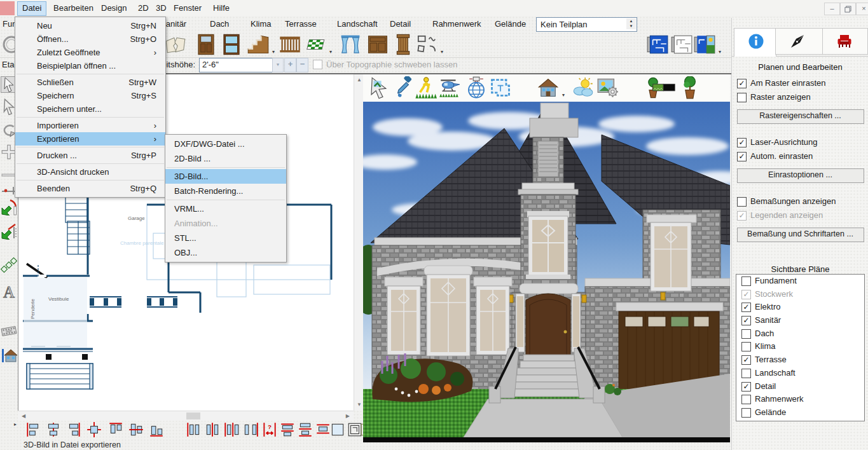 The image size is (868, 450). Describe the element at coordinates (226, 253) in the screenshot. I see `menu-item-obj: OBJ...` at that location.